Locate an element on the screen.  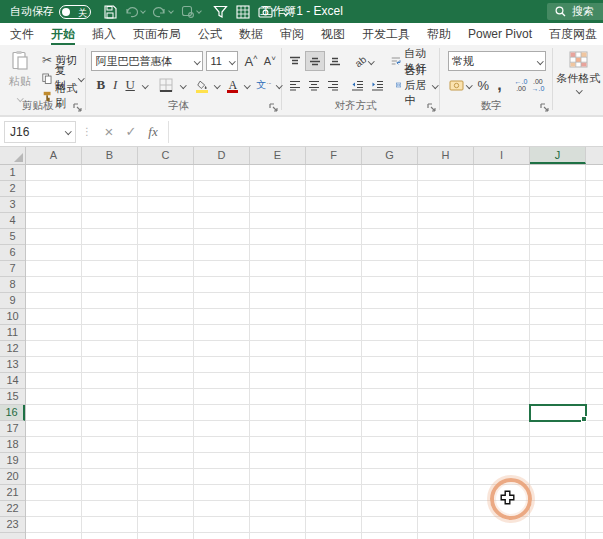
row-header-14: 14 is located at coordinates (12, 381).